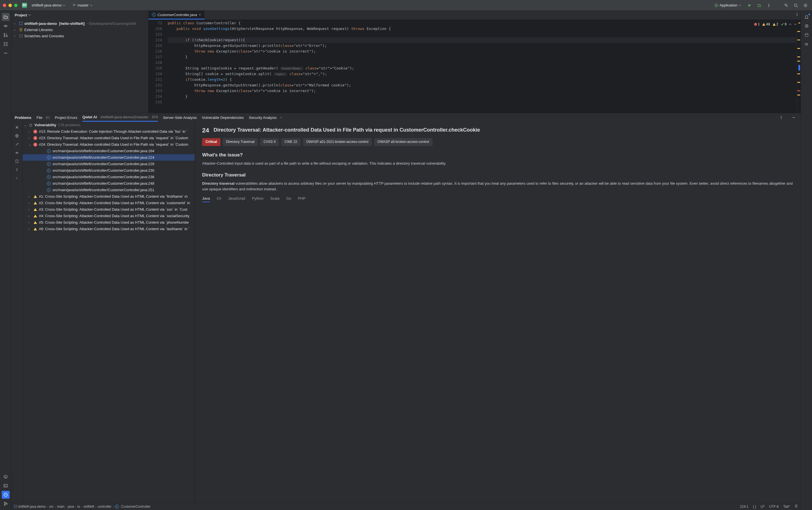 This screenshot has height=510, width=812. What do you see at coordinates (200, 15) in the screenshot?
I see `close-tab-button: ×` at bounding box center [200, 15].